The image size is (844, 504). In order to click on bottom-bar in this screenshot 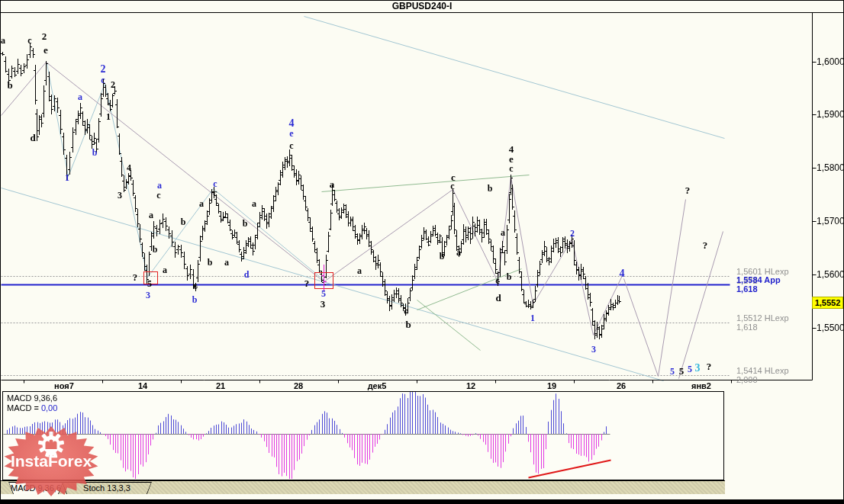, I will do `click(422, 502)`.